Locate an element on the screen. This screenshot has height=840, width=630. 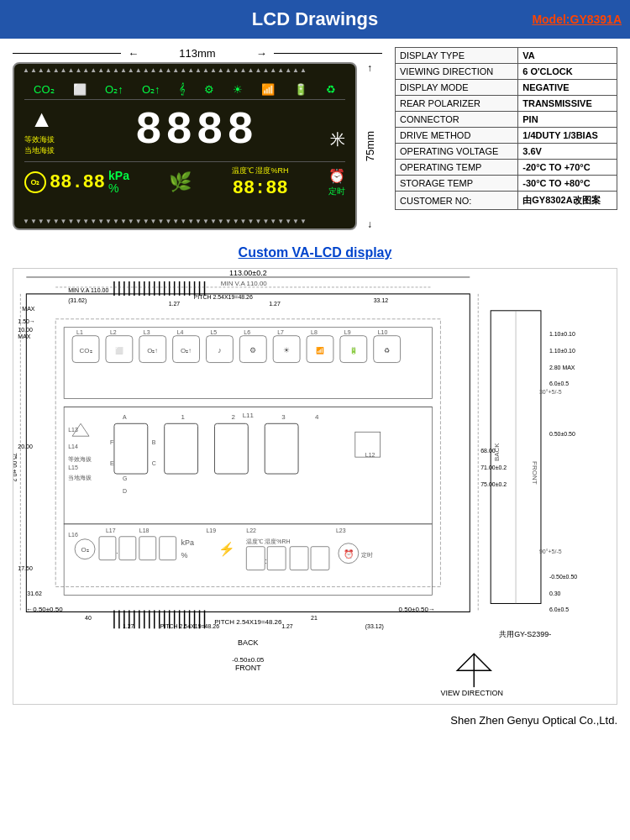
model-label: Model:GY8391A is located at coordinates (576, 19).